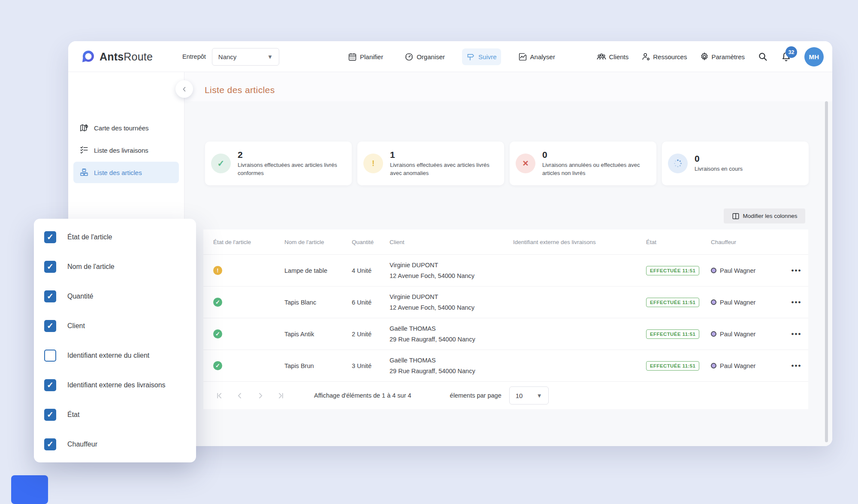  I want to click on chat-widget-fragment, so click(30, 490).